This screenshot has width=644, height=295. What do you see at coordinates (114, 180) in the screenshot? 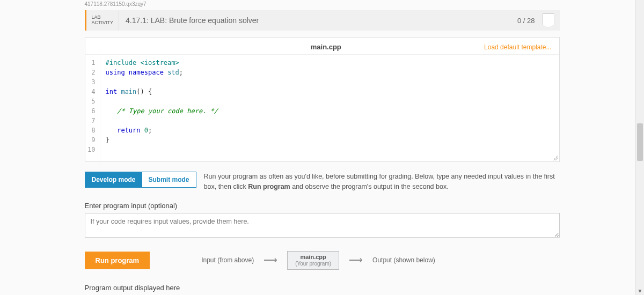
I see `develop-mode-tab: Develop mode` at bounding box center [114, 180].